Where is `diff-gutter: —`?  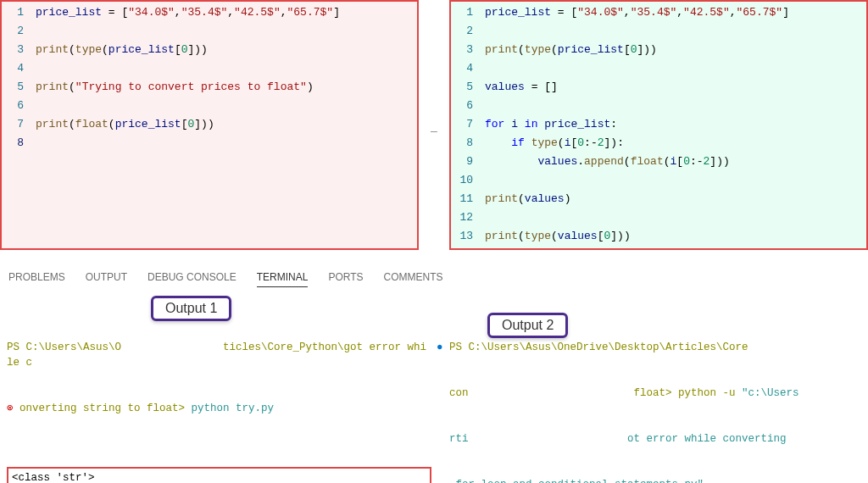
diff-gutter: — is located at coordinates (434, 131).